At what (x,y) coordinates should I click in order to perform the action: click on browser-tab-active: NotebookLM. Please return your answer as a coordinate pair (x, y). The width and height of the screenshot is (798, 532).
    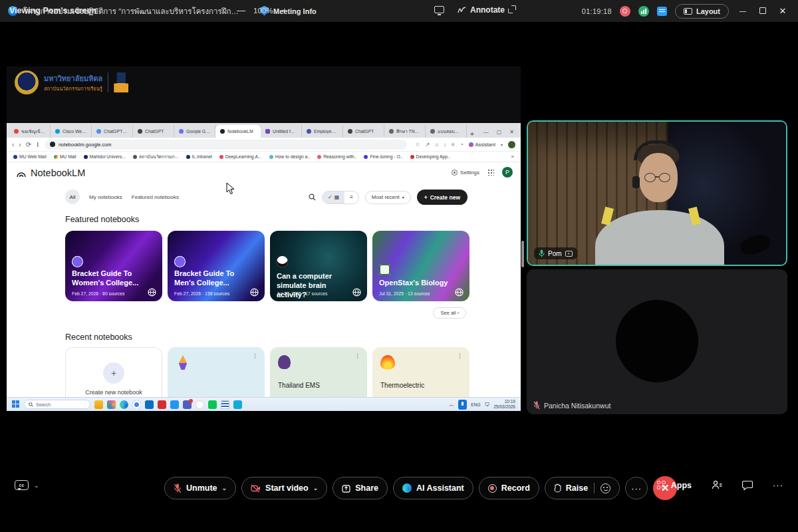
    Looking at the image, I should click on (238, 132).